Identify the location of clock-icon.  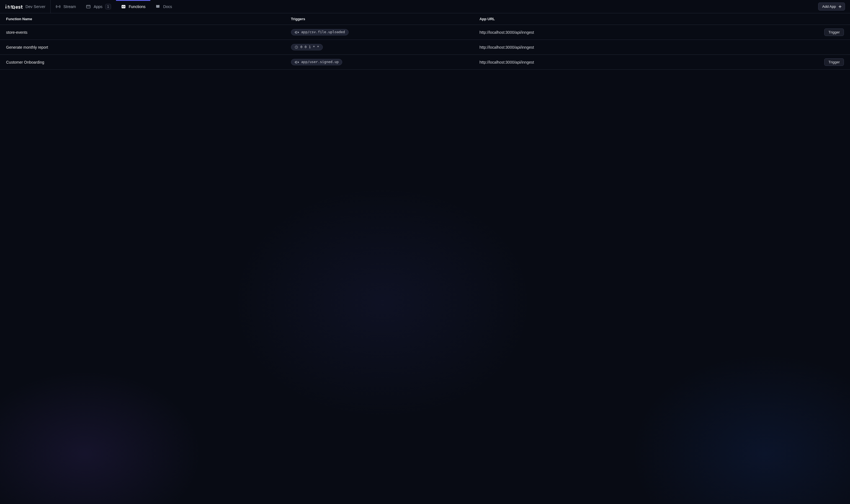
(296, 47).